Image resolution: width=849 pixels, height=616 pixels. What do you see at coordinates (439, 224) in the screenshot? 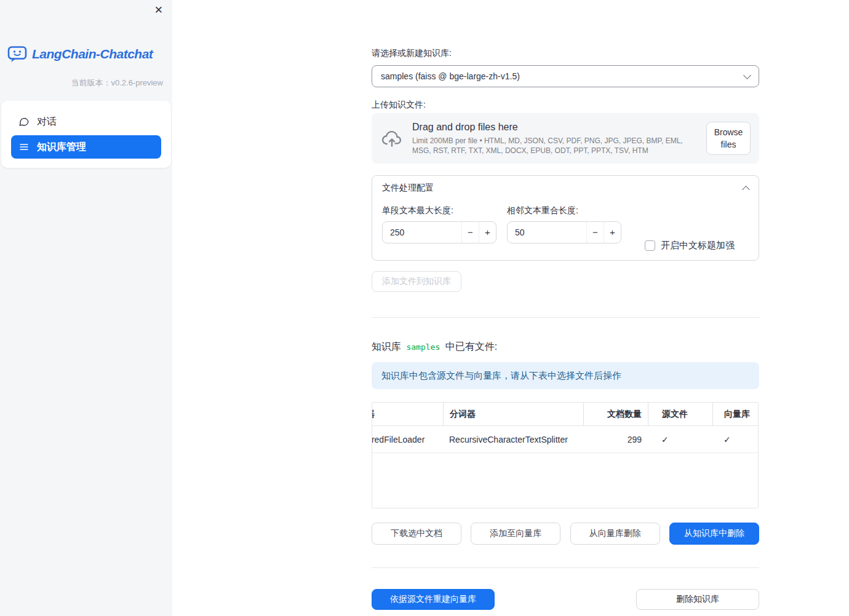
I see `max-length-field: 单段文本最大长度: 250 − +` at bounding box center [439, 224].